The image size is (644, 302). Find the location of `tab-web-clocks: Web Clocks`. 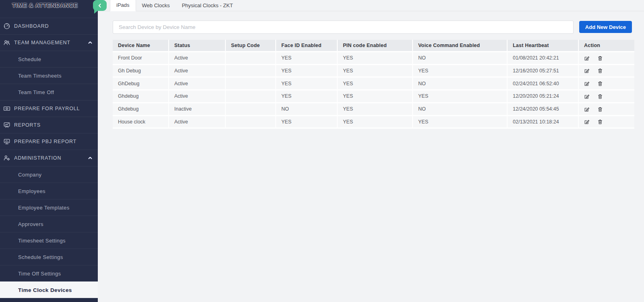

tab-web-clocks: Web Clocks is located at coordinates (156, 6).